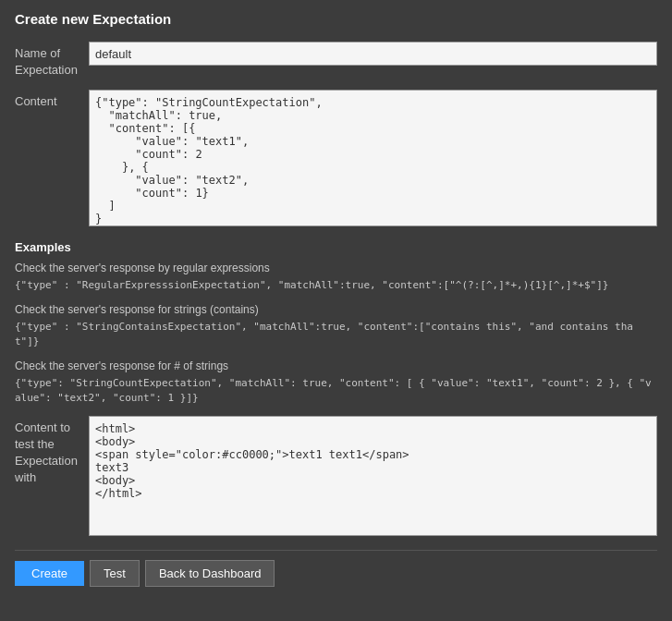  Describe the element at coordinates (373, 54) in the screenshot. I see `name-input` at that location.